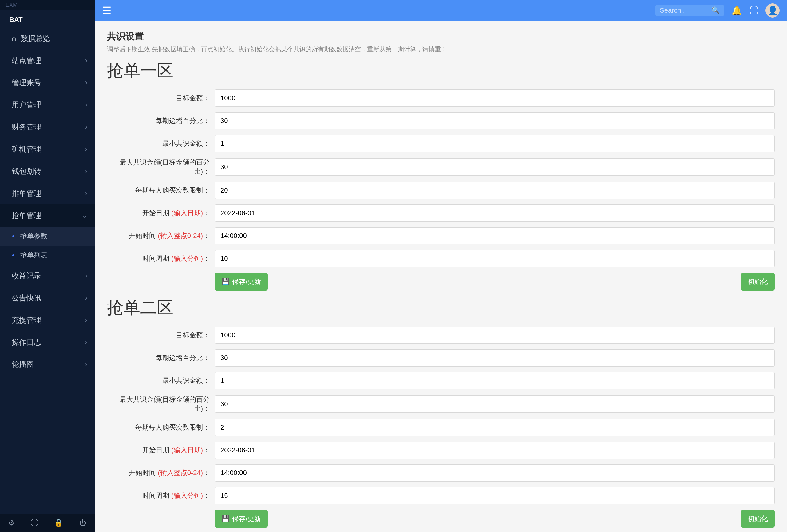 The width and height of the screenshot is (787, 532). Describe the element at coordinates (12, 523) in the screenshot. I see `gear-icon: ⚙` at that location.